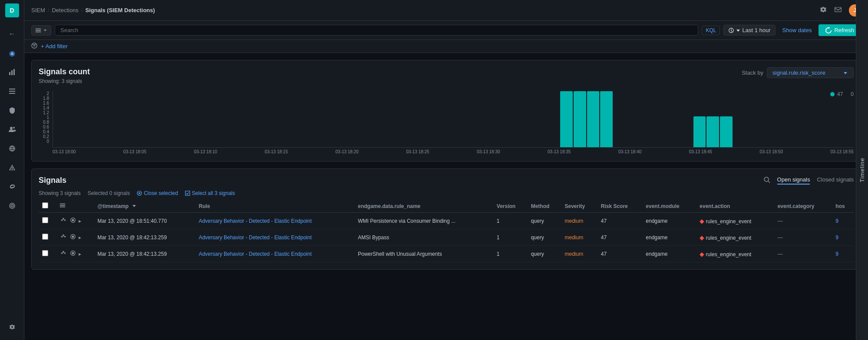 This screenshot has height=340, width=868. What do you see at coordinates (12, 110) in the screenshot?
I see `sidebar-item-shield` at bounding box center [12, 110].